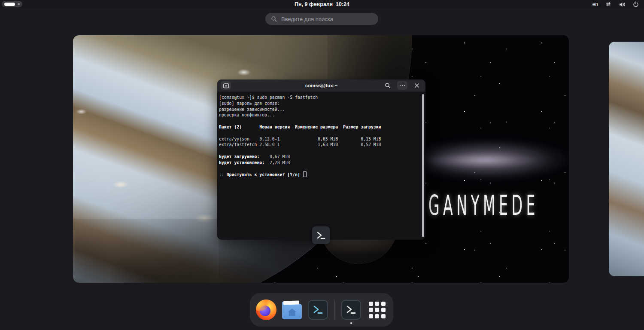  Describe the element at coordinates (292, 312) in the screenshot. I see `home-glyph-icon` at that location.